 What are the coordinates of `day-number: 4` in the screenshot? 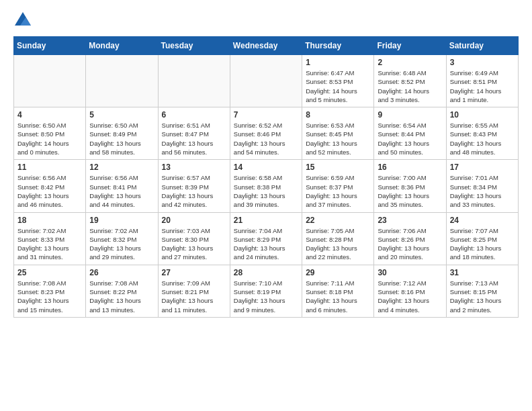 It's located at (50, 115).